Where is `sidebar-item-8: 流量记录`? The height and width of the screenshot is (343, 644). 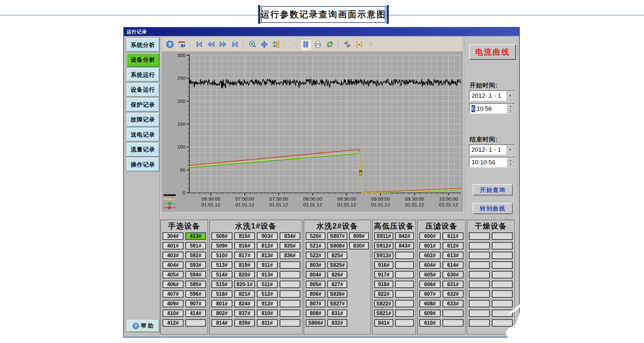
sidebar-item-8: 流量记录 is located at coordinates (143, 150).